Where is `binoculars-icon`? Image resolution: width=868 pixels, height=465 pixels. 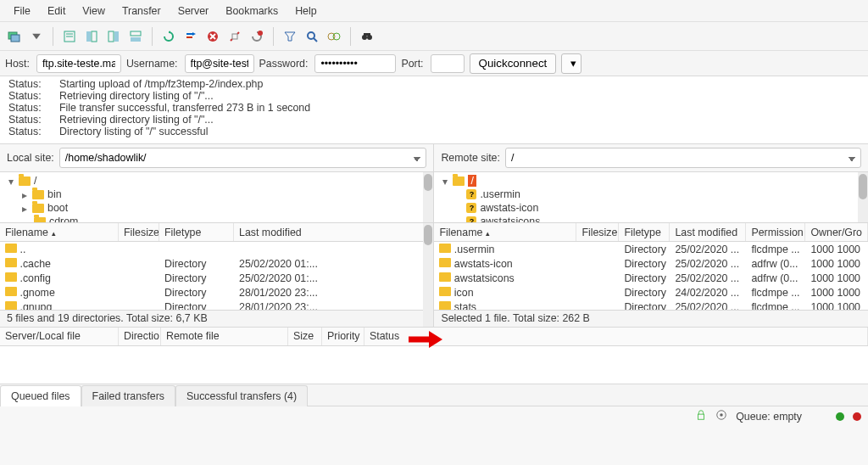 binoculars-icon is located at coordinates (367, 36).